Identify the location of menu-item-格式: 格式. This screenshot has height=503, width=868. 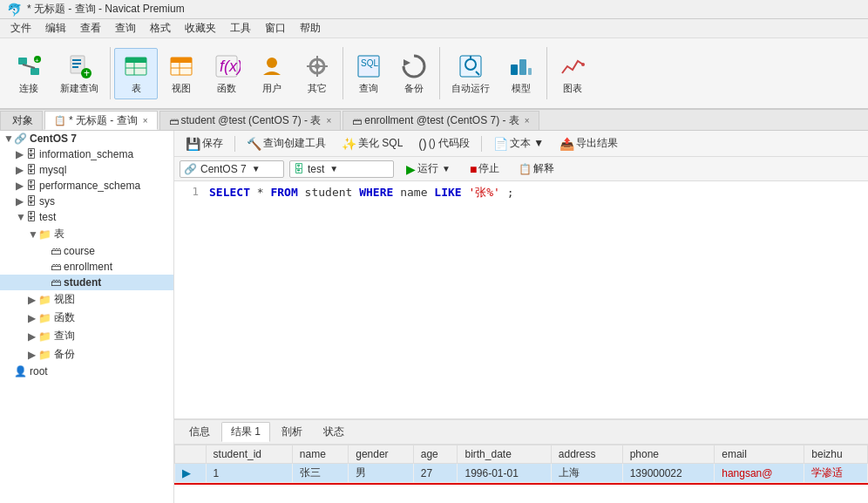
(160, 28).